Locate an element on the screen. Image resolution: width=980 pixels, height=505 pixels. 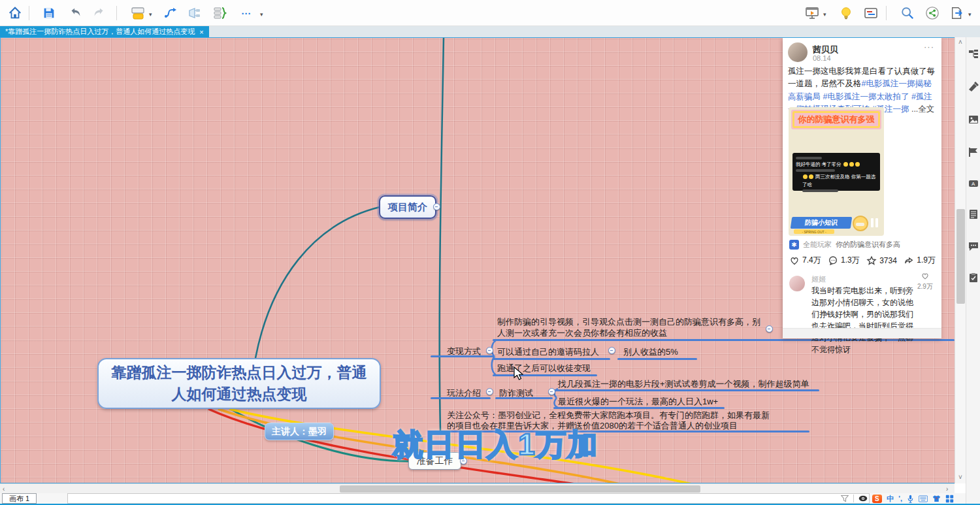
post-fulltext-link: ...全文 is located at coordinates (921, 109).